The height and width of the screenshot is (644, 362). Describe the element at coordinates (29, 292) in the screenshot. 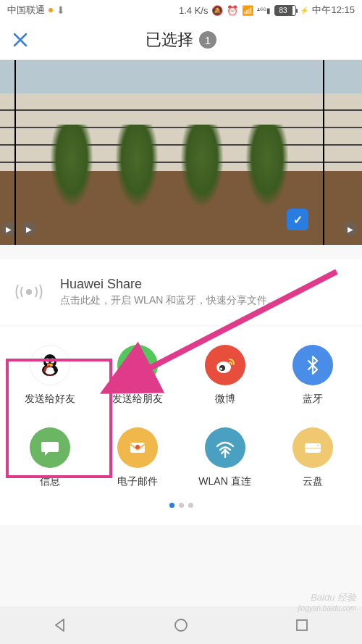

I see `huawei-share-icon` at that location.